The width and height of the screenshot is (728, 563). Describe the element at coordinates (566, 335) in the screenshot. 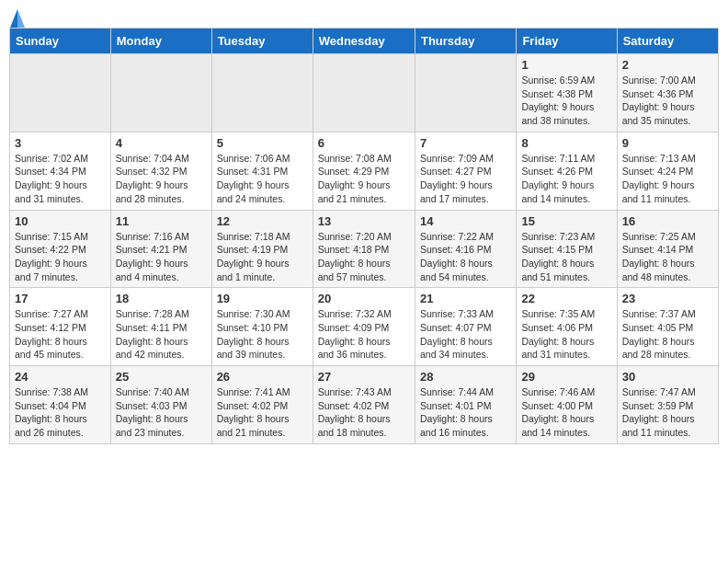

I see `day-info: Sunrise: 7:35 AM Sunset: 4:06 PM Dayligh…` at that location.